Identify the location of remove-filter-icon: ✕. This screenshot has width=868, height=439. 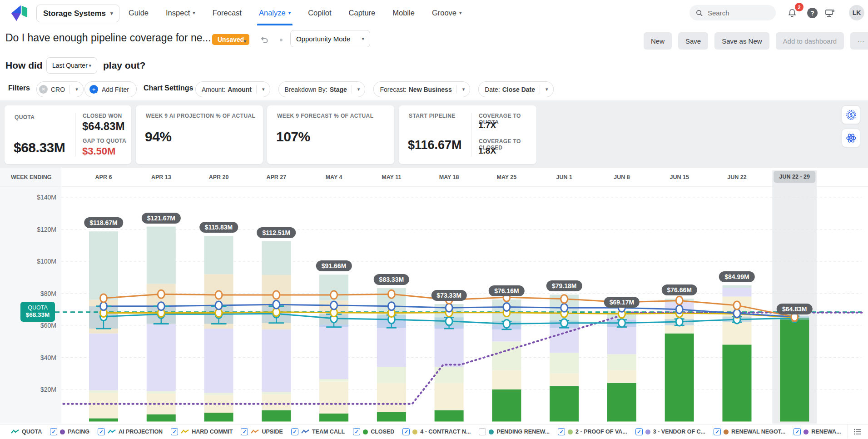
(44, 89).